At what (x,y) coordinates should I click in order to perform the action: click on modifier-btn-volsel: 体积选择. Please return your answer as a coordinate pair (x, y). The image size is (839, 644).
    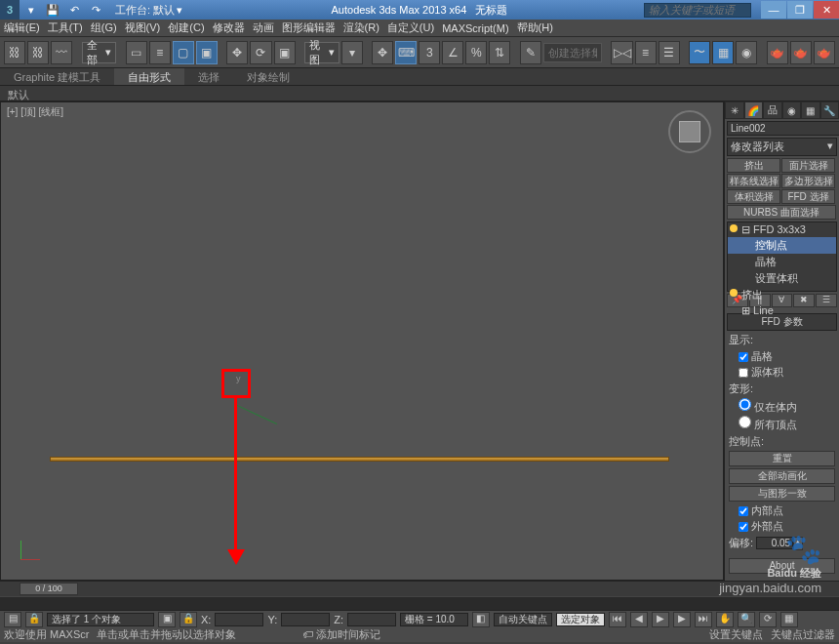
    Looking at the image, I should click on (753, 197).